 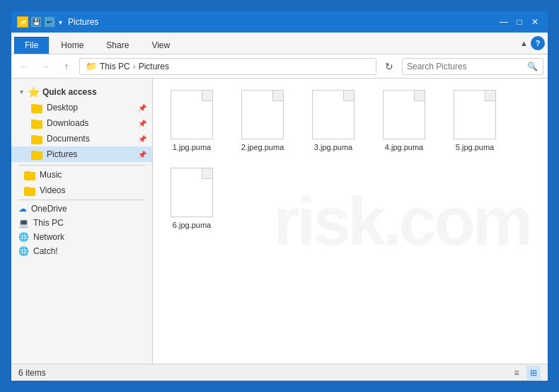 What do you see at coordinates (280, 43) in the screenshot?
I see `ribbon-tabs: File Home Share View ▲ ?` at bounding box center [280, 43].